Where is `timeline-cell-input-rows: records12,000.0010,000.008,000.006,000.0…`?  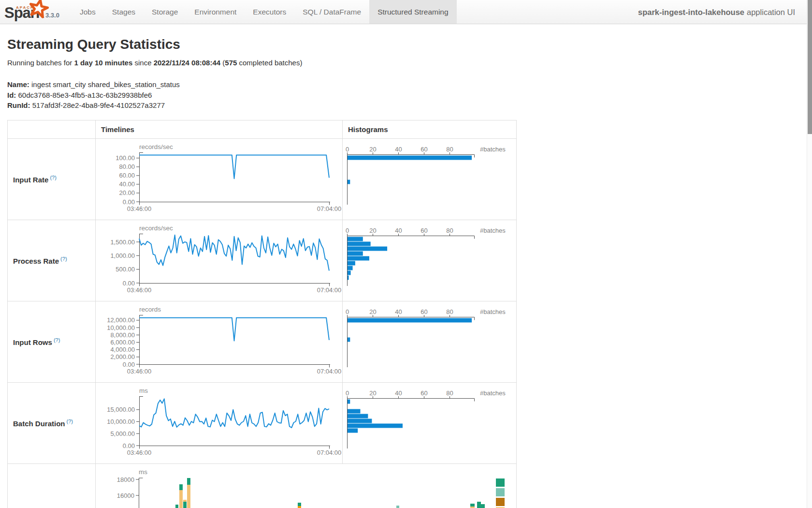
timeline-cell-input-rows: records12,000.0010,000.008,000.006,000.0… is located at coordinates (219, 342).